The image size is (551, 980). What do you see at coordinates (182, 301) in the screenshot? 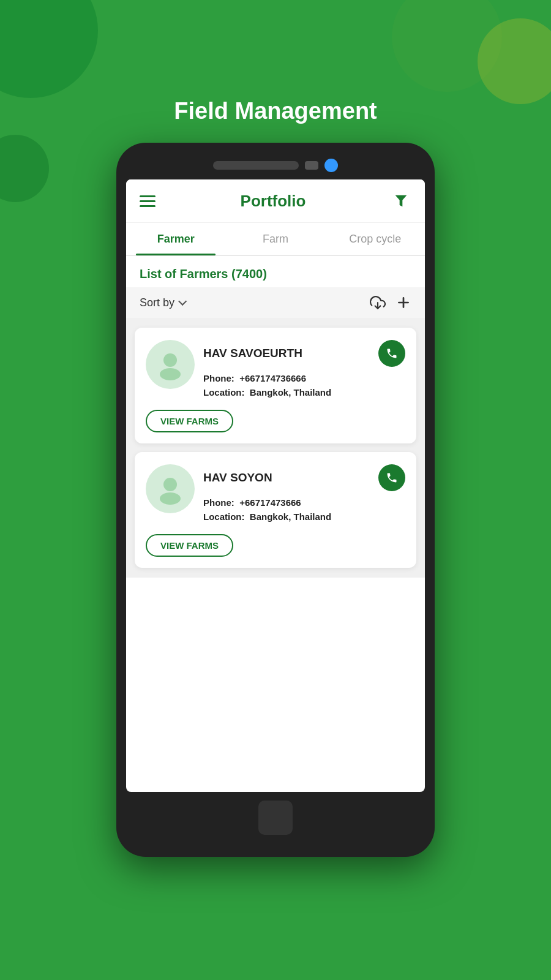
I see `chevron-down-icon` at bounding box center [182, 301].